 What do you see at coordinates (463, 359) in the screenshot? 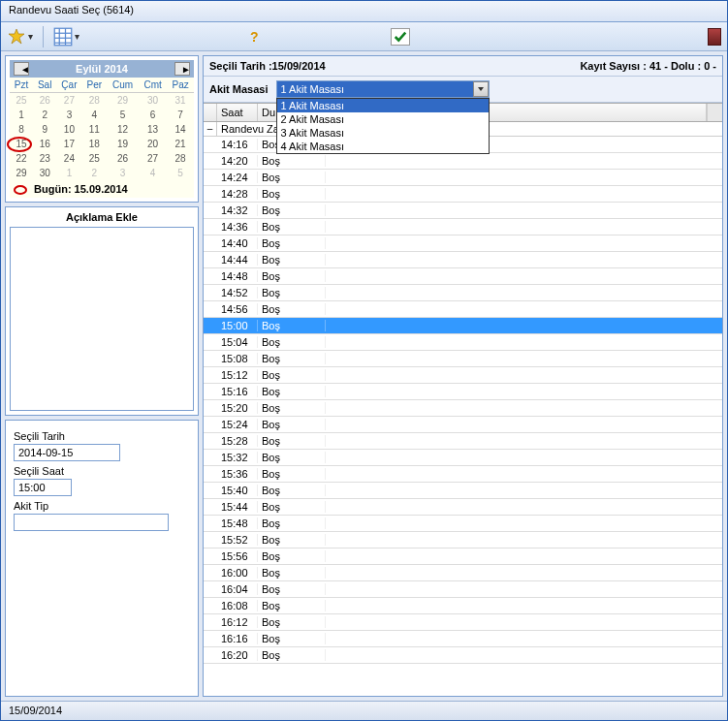
I see `table-row: 15:08Boş` at bounding box center [463, 359].